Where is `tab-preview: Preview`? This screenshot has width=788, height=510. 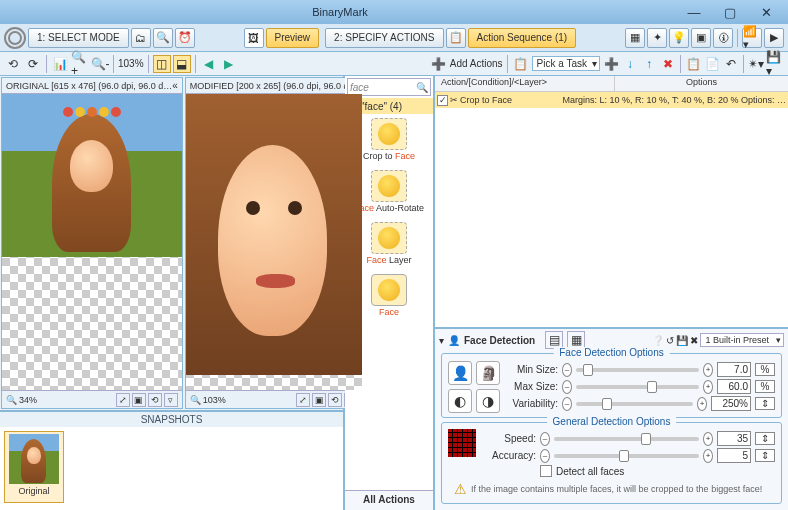
tab-preview: Preview is located at coordinates (293, 38).